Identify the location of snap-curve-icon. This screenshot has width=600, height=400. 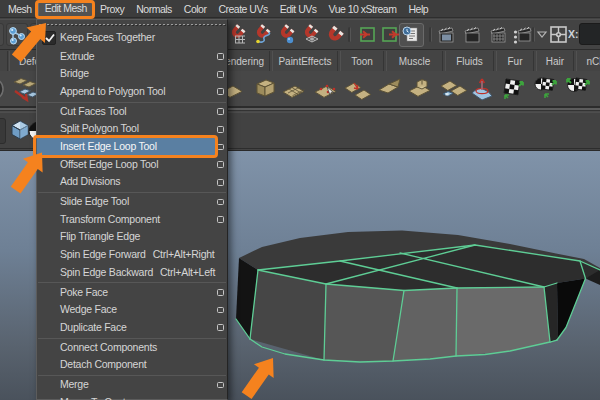
(262, 34).